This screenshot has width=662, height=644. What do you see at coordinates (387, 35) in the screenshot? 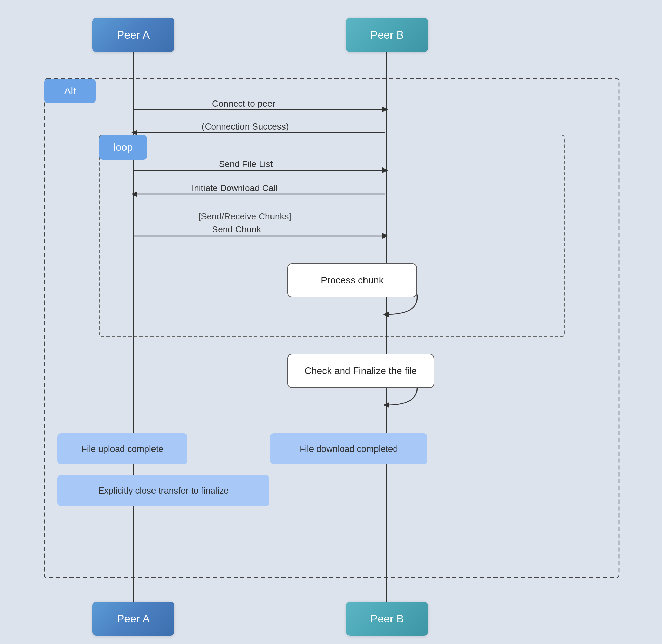
I see `peer-b-top: Peer B` at bounding box center [387, 35].